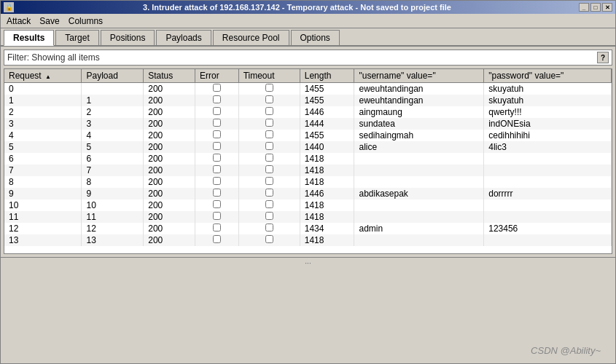  What do you see at coordinates (566, 351) in the screenshot?
I see `watermark: CSDN @Ability~` at bounding box center [566, 351].